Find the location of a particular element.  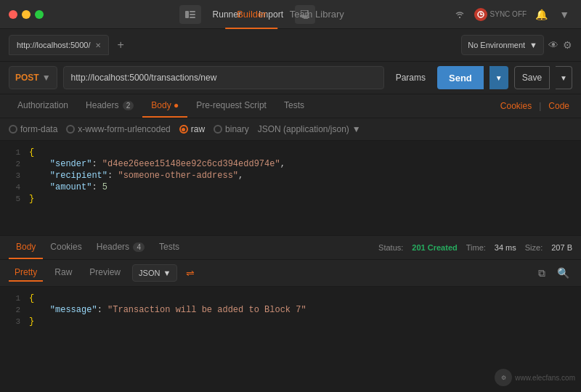

json-type-select: JSON (application/json) ▼ is located at coordinates (309, 129).